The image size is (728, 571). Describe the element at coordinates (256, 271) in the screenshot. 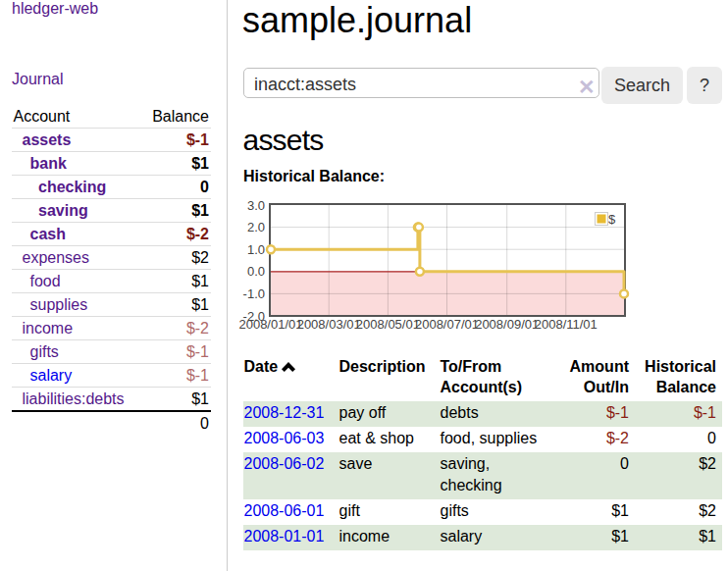

I see `svg-text: 0.0` at that location.